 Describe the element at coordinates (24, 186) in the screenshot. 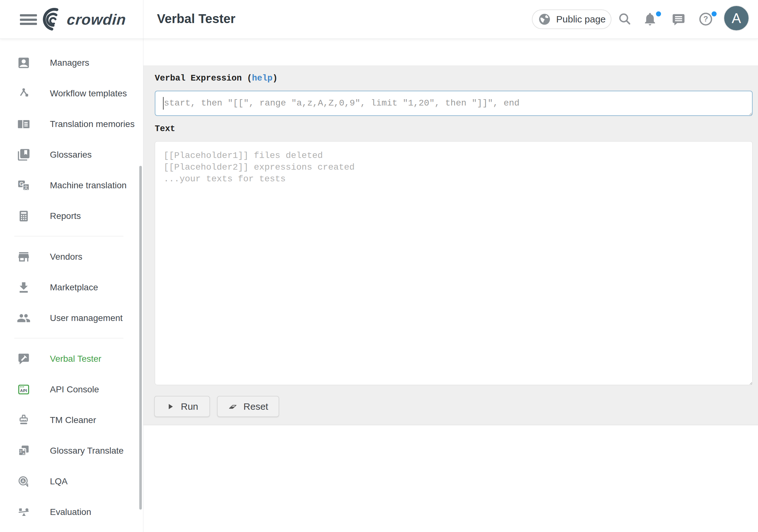

I see `machine-translate-icon: G 文` at that location.